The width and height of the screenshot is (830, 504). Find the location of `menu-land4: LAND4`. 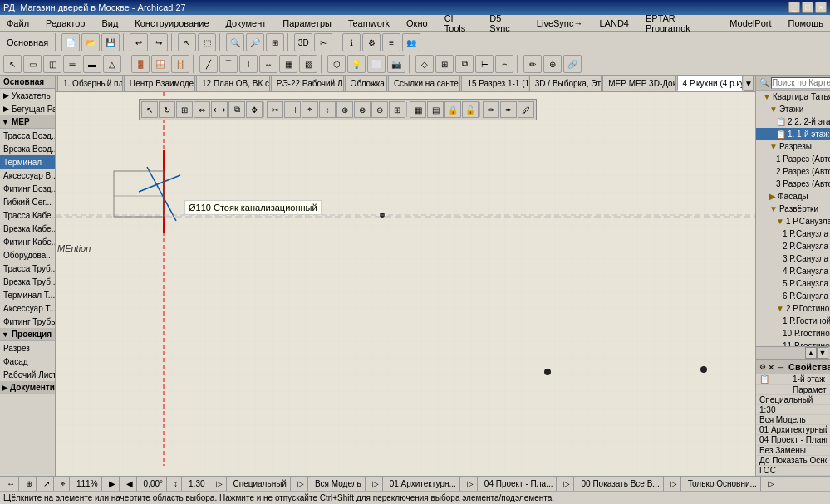

menu-land4: LAND4 is located at coordinates (613, 23).